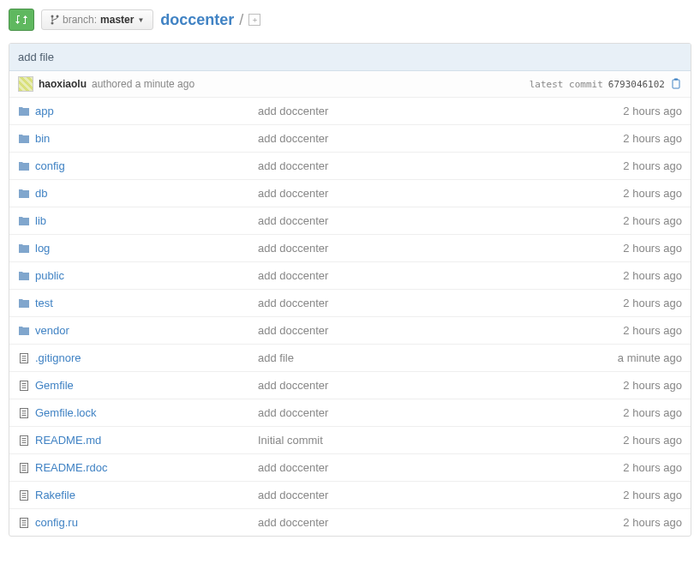  Describe the element at coordinates (66, 413) in the screenshot. I see `file-link: Gemfile.lock` at that location.